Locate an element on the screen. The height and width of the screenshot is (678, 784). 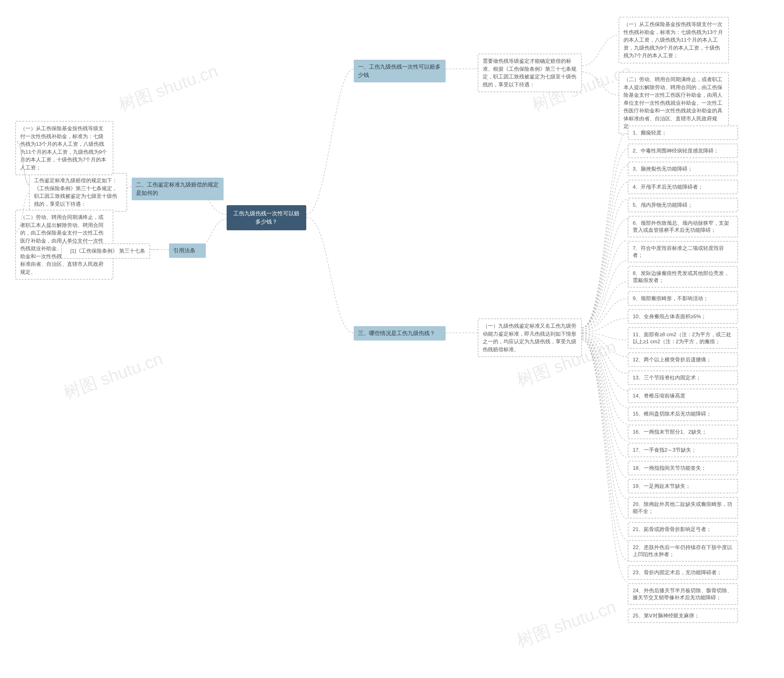
branch-3-item-11: 11、面部有≥8 cm2（注：2为平方，或三处以上≥1 cm2（注：2为平方，的… is located at coordinates (683, 338).